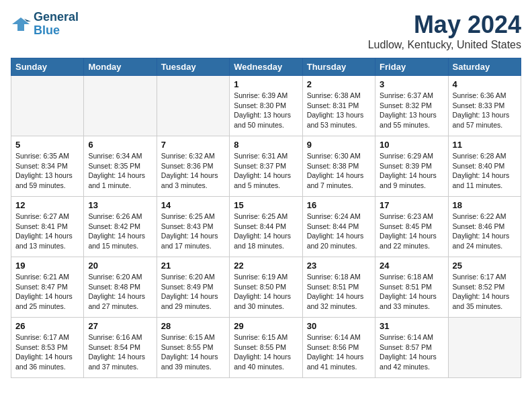 The width and height of the screenshot is (532, 411). Describe the element at coordinates (266, 287) in the screenshot. I see `calendar-cell: 22Sunrise: 6:19 AMSunset: 8:50 PMDayligh…` at that location.